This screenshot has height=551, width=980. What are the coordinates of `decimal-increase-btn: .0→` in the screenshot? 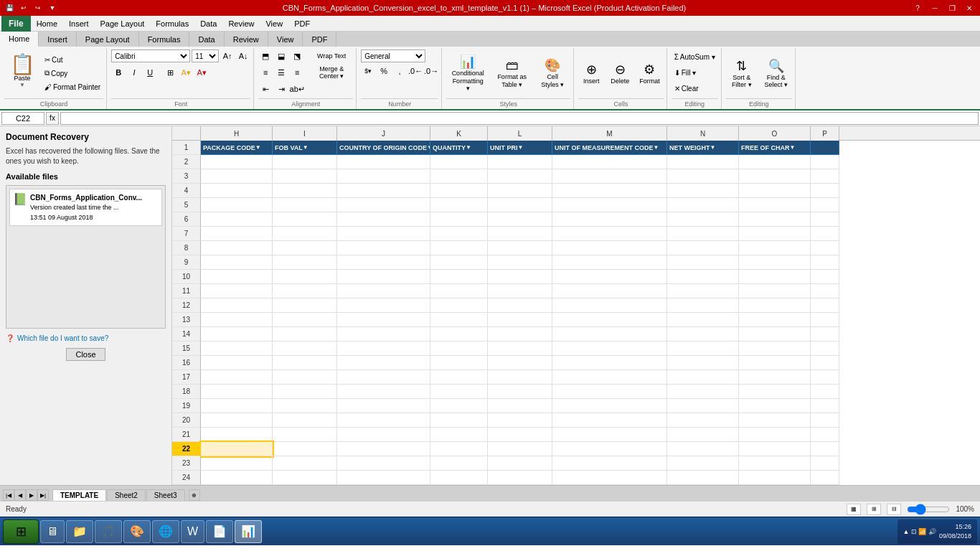 It's located at (431, 71).